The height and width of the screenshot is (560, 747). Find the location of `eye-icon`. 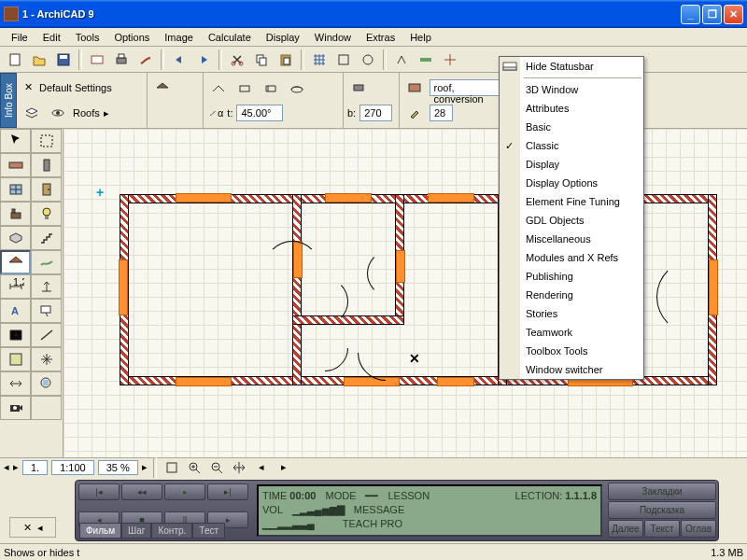

eye-icon is located at coordinates (58, 113).